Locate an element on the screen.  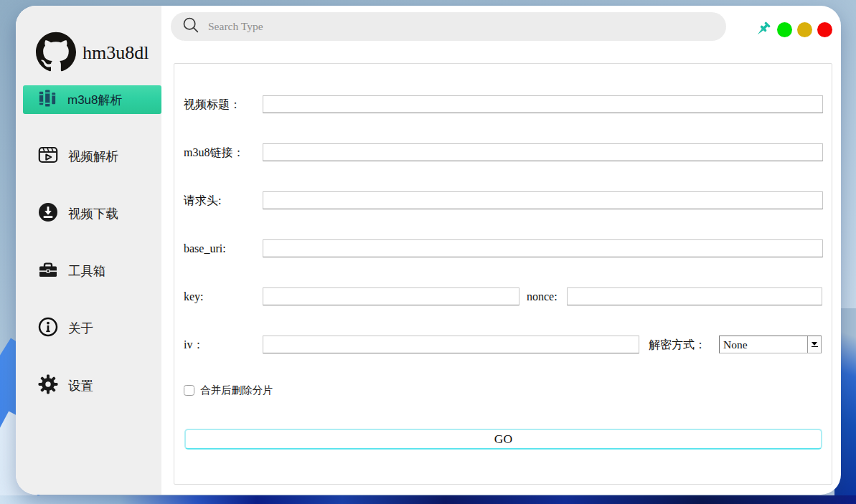
window-controls is located at coordinates (793, 29).